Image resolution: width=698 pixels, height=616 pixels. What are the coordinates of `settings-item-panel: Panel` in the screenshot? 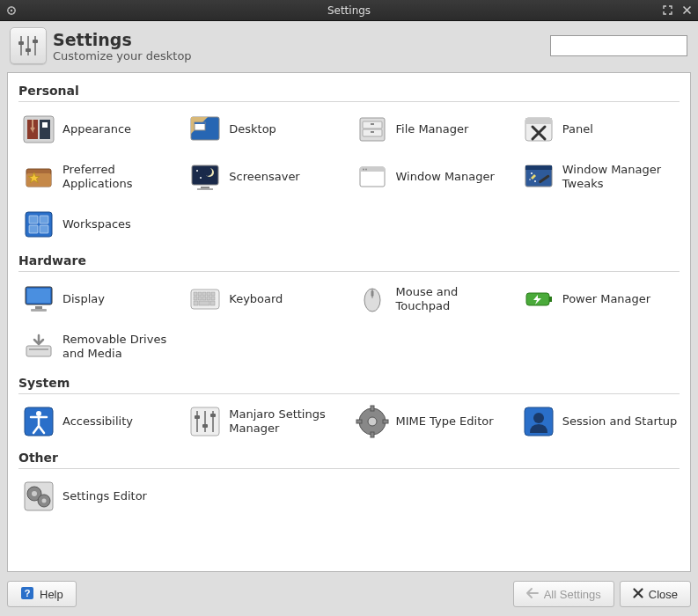 It's located at (599, 129).